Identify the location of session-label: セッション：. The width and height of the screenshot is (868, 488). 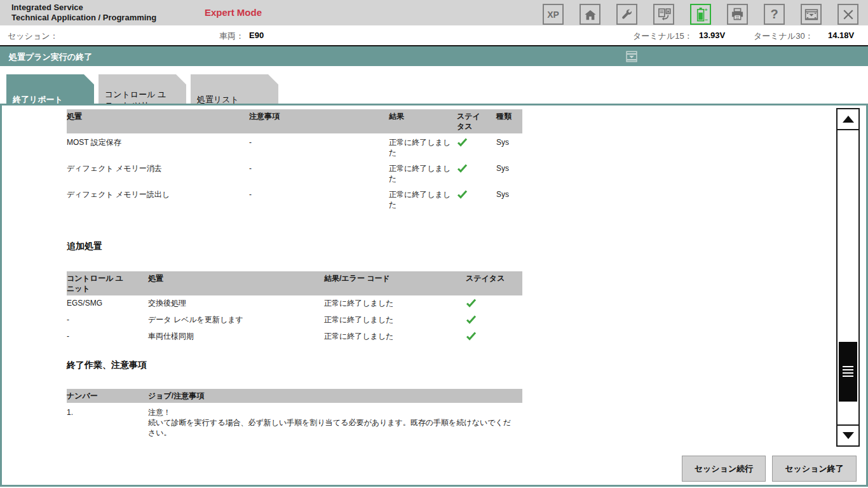
(33, 36).